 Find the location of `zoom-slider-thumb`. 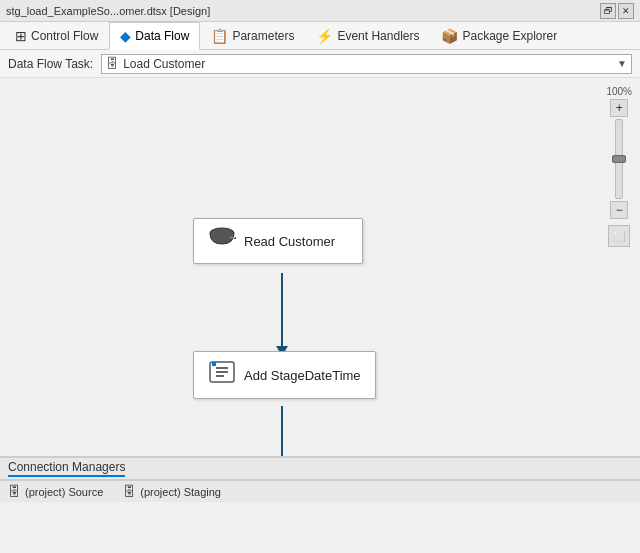

zoom-slider-thumb is located at coordinates (619, 159).